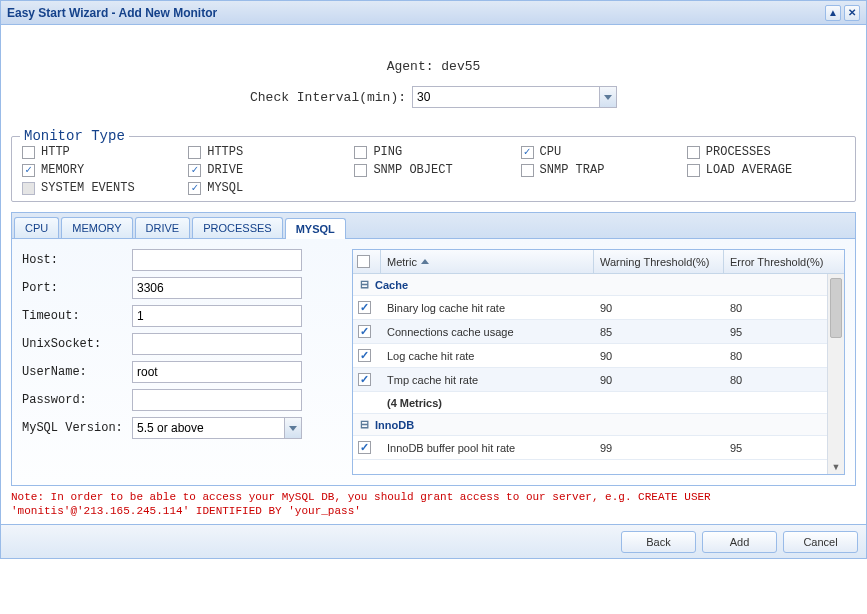 The image size is (867, 614). What do you see at coordinates (598, 448) in the screenshot?
I see `grid-row: InnoDB buffer pool hit rate9995` at bounding box center [598, 448].